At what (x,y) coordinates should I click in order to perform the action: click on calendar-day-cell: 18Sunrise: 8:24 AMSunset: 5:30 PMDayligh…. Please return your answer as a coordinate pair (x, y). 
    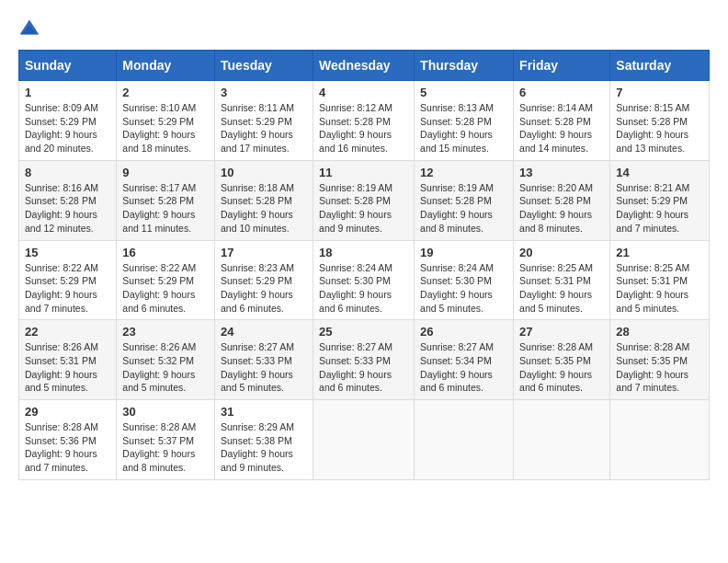
    Looking at the image, I should click on (364, 280).